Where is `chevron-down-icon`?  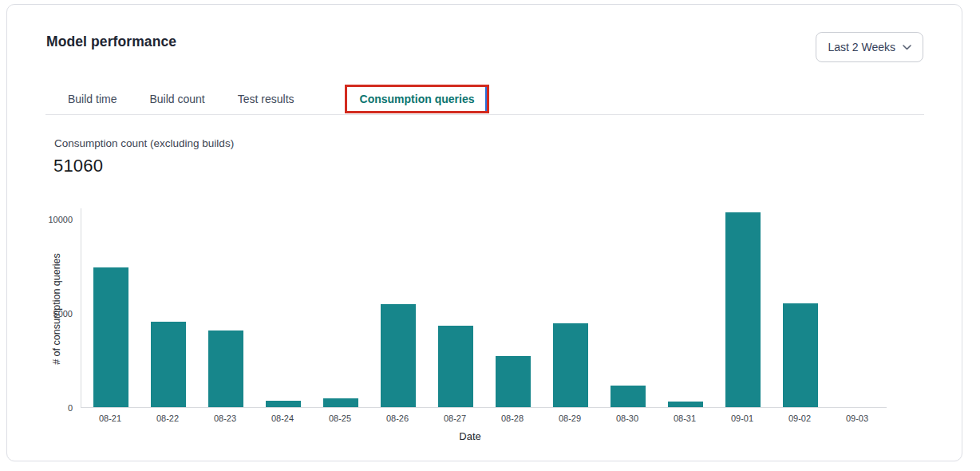 chevron-down-icon is located at coordinates (907, 48).